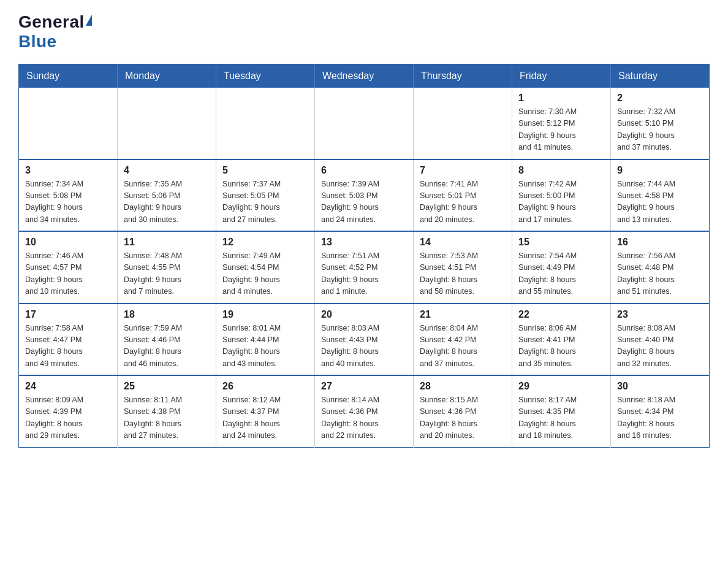 The width and height of the screenshot is (728, 563). I want to click on day-number: 17, so click(68, 315).